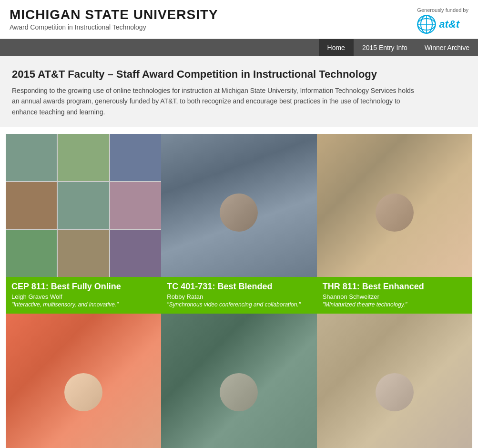 This screenshot has height=448, width=478. What do you see at coordinates (449, 24) in the screenshot?
I see `att-text: at&t` at bounding box center [449, 24].